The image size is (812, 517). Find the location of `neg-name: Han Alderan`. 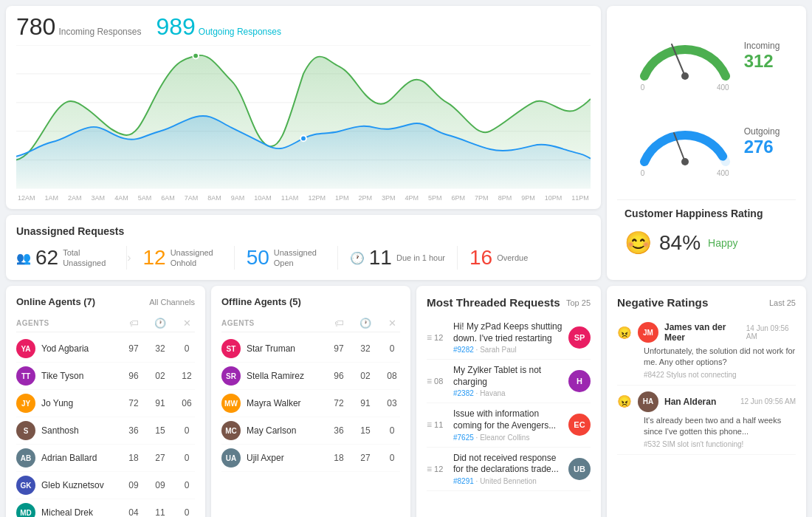

neg-name: Han Alderan is located at coordinates (690, 402).